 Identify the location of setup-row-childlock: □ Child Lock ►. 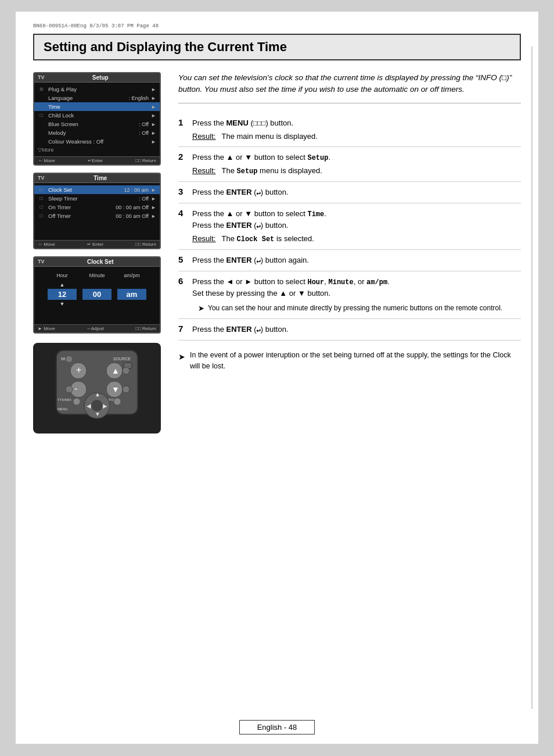
(97, 115).